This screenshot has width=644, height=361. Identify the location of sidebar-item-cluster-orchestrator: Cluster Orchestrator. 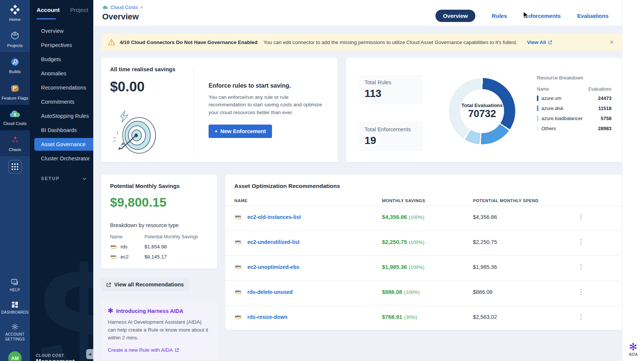
(62, 158).